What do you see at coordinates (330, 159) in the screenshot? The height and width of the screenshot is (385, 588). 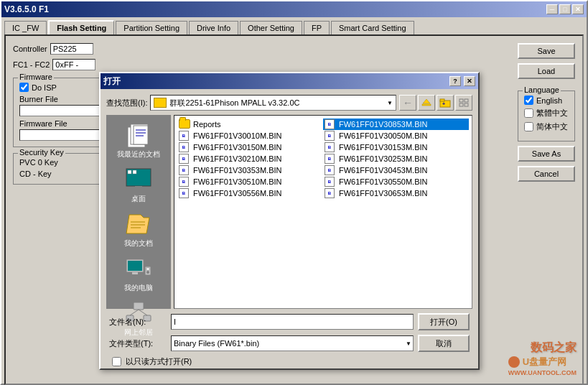 I see `bin-icon-fw253: B` at bounding box center [330, 159].